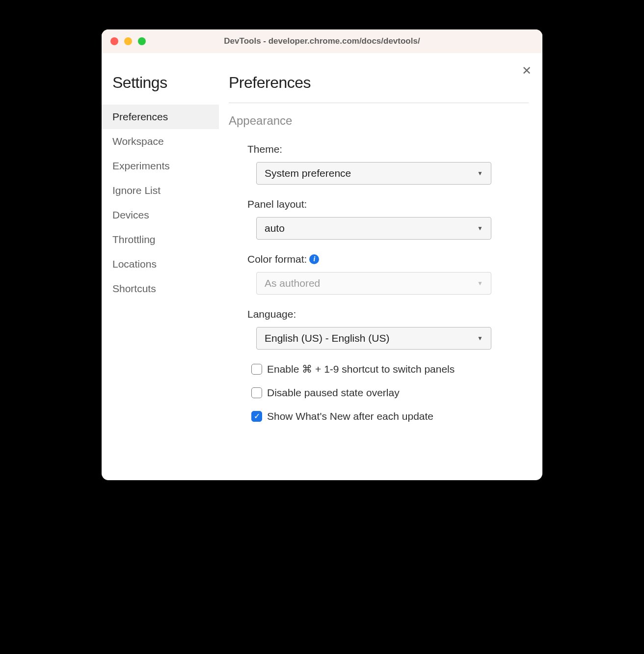 This screenshot has height=654, width=644. Describe the element at coordinates (379, 88) in the screenshot. I see `page-title: Preferences` at that location.